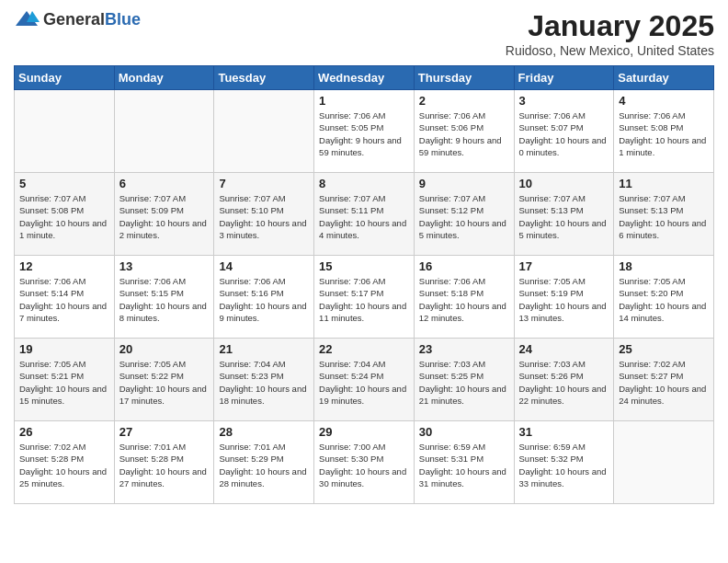  I want to click on day-number: 15, so click(364, 267).